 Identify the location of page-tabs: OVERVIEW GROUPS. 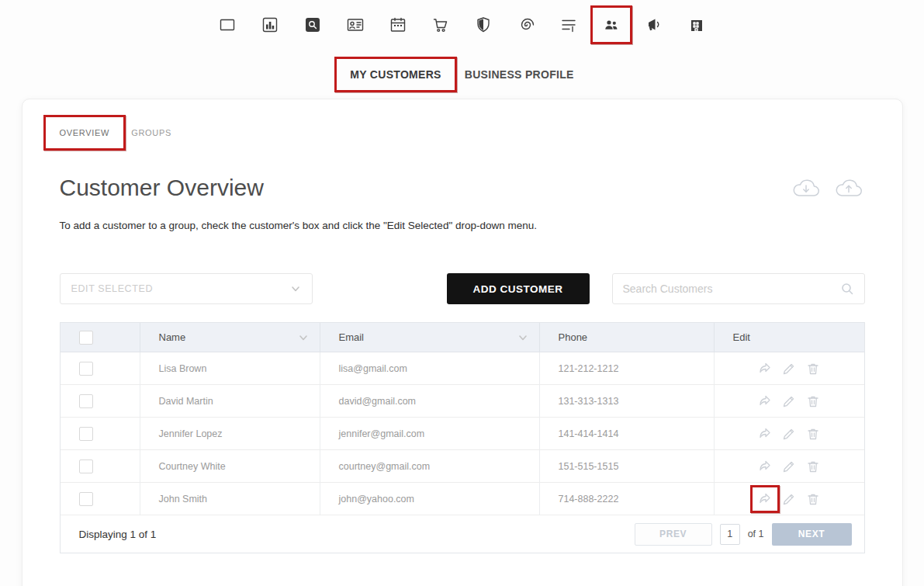
(462, 133).